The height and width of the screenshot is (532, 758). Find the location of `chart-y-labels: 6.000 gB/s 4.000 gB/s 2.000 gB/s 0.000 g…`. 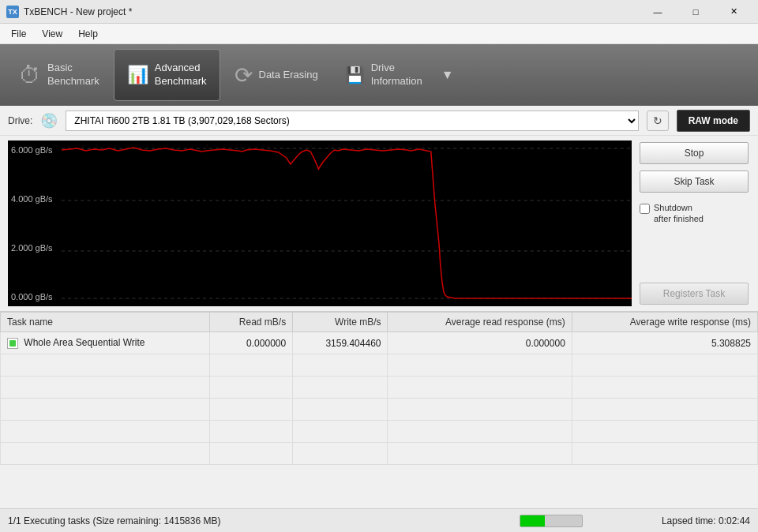

chart-y-labels: 6.000 gB/s 4.000 gB/s 2.000 gB/s 0.000 g… is located at coordinates (35, 223).